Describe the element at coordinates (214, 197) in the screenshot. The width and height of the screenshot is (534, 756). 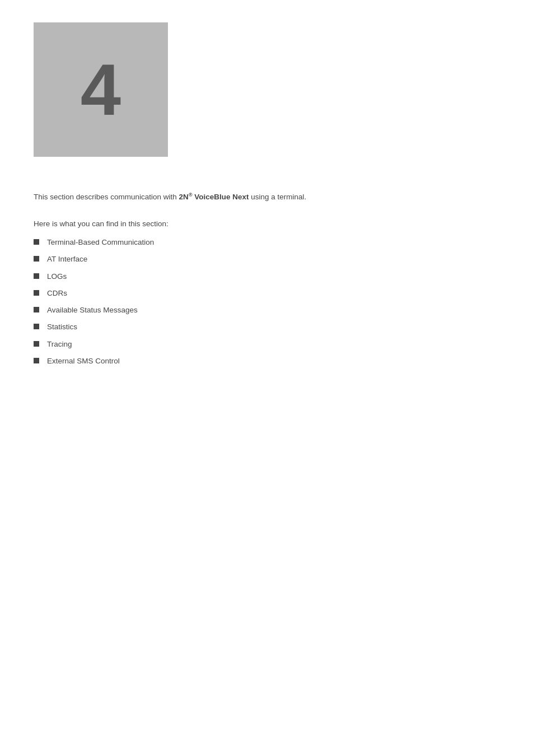
I see `brand-2n: 2N® VoiceBlue Next` at that location.